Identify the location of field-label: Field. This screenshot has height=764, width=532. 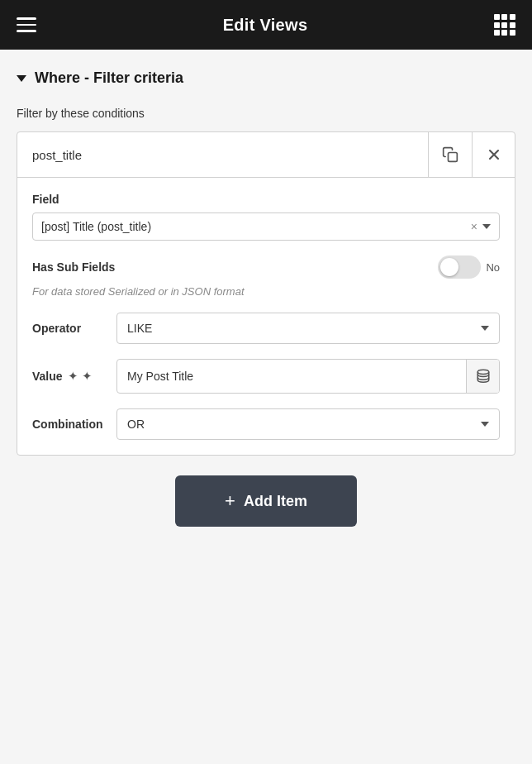
(266, 199).